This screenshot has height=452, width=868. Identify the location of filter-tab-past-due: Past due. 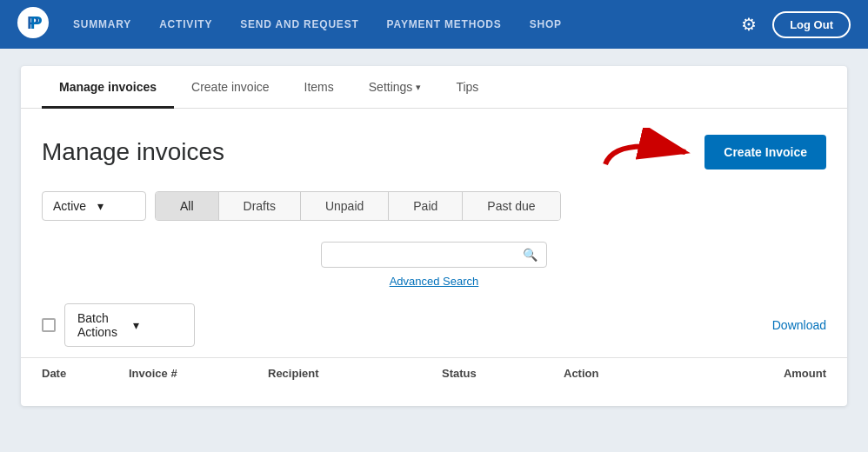
(511, 206).